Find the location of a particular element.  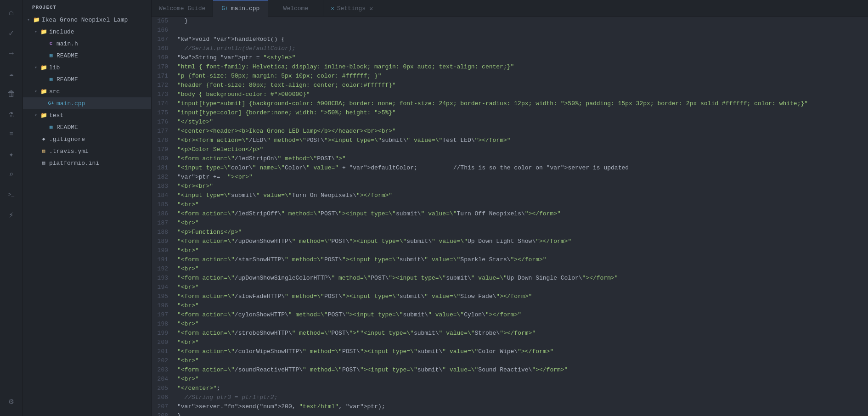

settings-icon: ⚙ is located at coordinates (11, 401).